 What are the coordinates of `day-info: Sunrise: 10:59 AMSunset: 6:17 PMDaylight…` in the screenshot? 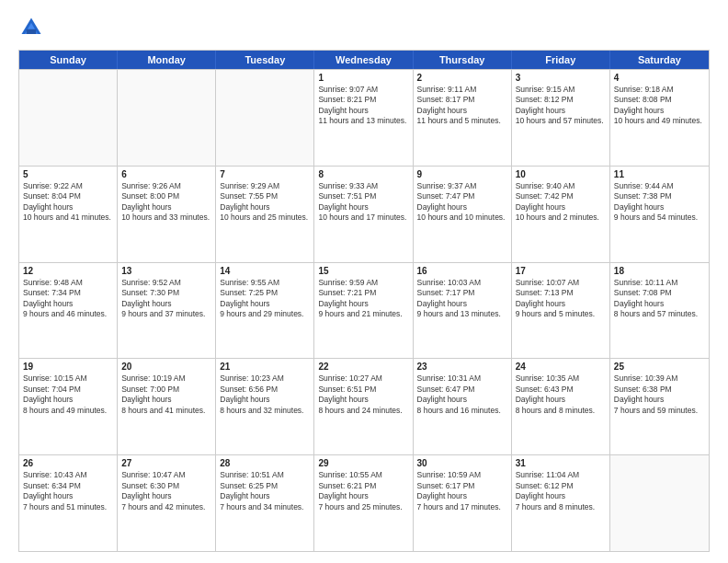 It's located at (462, 491).